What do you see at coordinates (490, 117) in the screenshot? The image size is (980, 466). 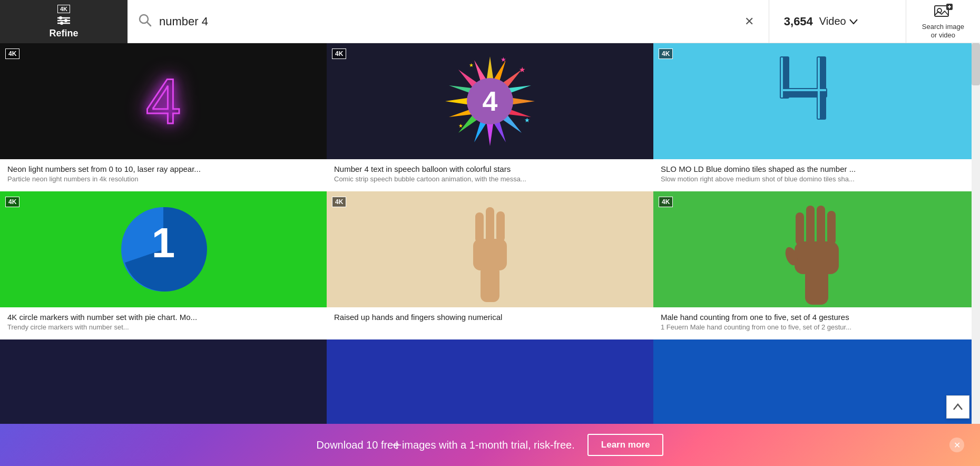 I see `grid-item-2: 4K` at bounding box center [490, 117].